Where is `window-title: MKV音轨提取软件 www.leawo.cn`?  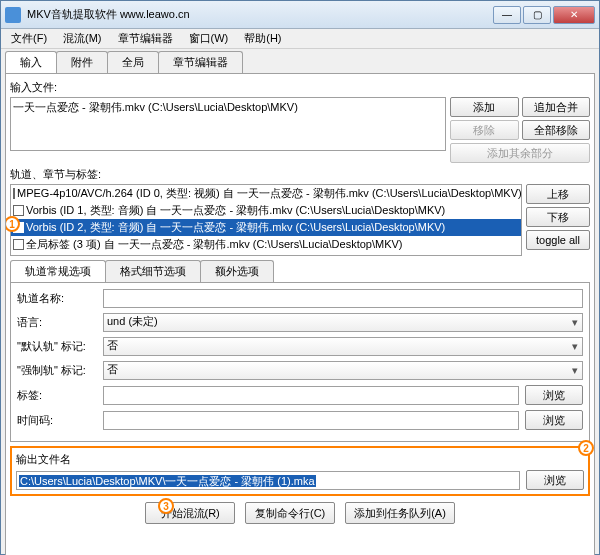 window-title: MKV音轨提取软件 www.leawo.cn is located at coordinates (260, 14).